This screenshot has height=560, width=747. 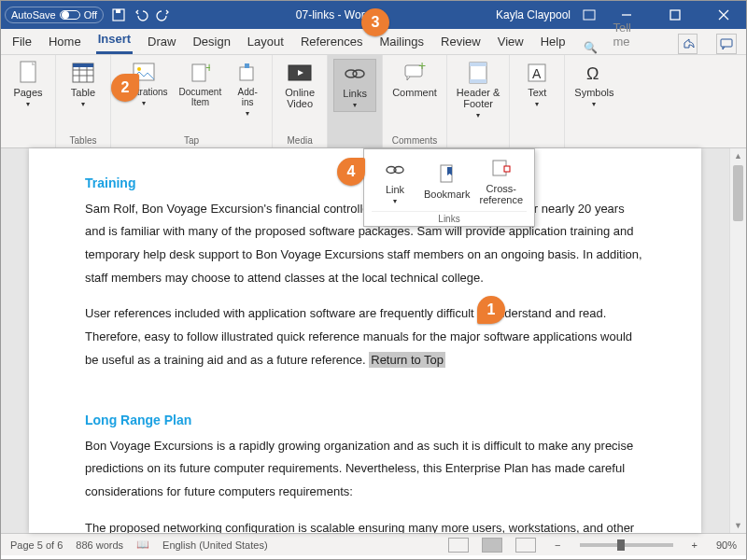 What do you see at coordinates (557, 545) in the screenshot?
I see `zoom-out-button: −` at bounding box center [557, 545].